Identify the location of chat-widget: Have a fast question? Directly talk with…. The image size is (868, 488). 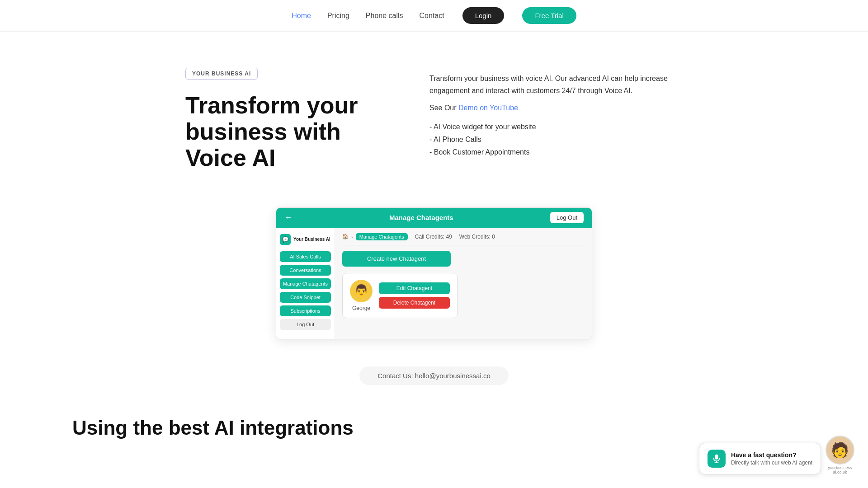
(777, 455).